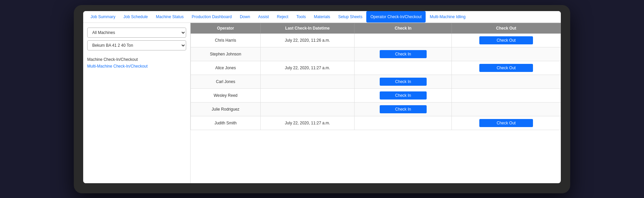  I want to click on machine-checkin-link: Machine Check-In/Checkout, so click(137, 60).